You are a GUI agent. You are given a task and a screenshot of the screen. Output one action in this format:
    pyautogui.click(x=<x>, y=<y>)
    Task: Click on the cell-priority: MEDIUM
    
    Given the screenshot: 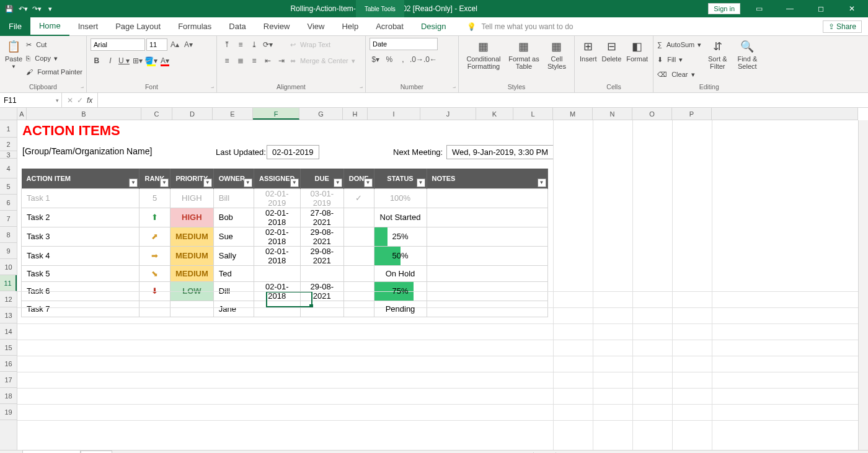 What is the action you would take?
    pyautogui.click(x=192, y=237)
    